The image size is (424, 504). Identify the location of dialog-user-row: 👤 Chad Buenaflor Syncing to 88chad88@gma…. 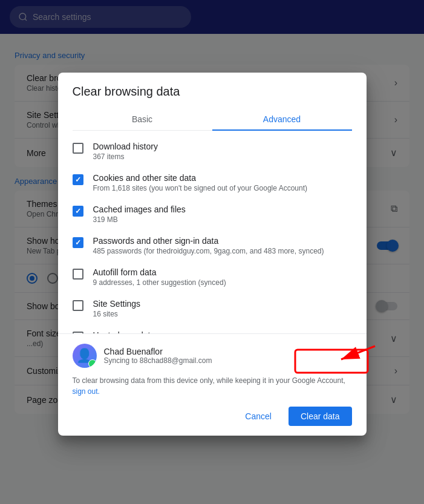
(212, 356).